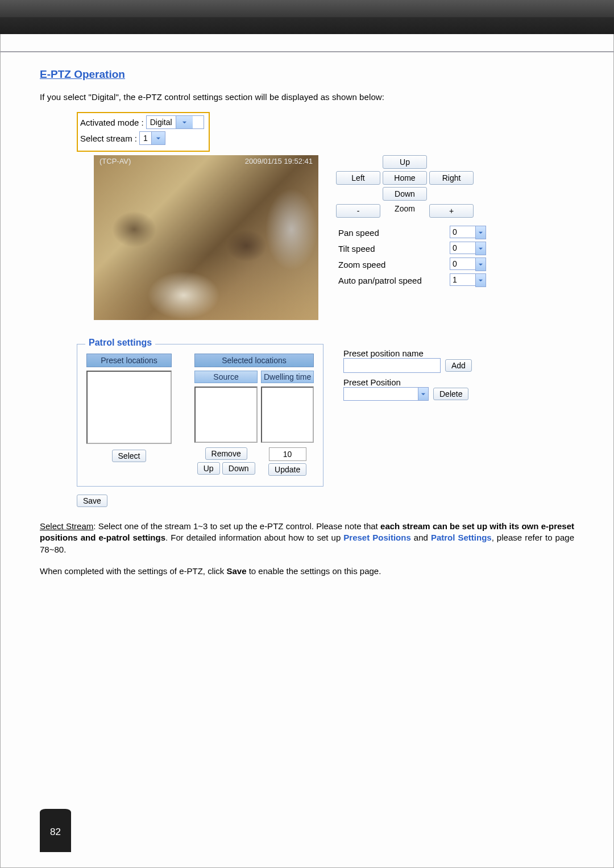  I want to click on auto-speed-label: Auto pan/patrol speed, so click(380, 281).